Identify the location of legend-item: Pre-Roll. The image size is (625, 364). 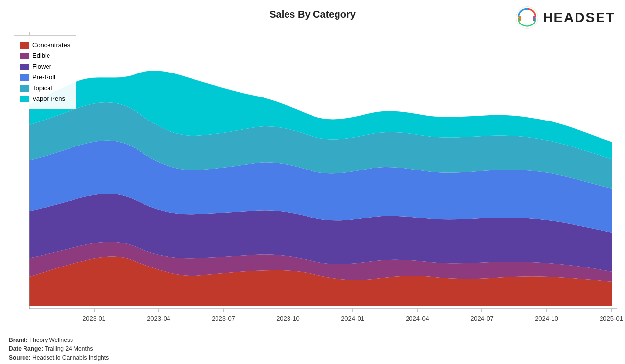
(45, 77).